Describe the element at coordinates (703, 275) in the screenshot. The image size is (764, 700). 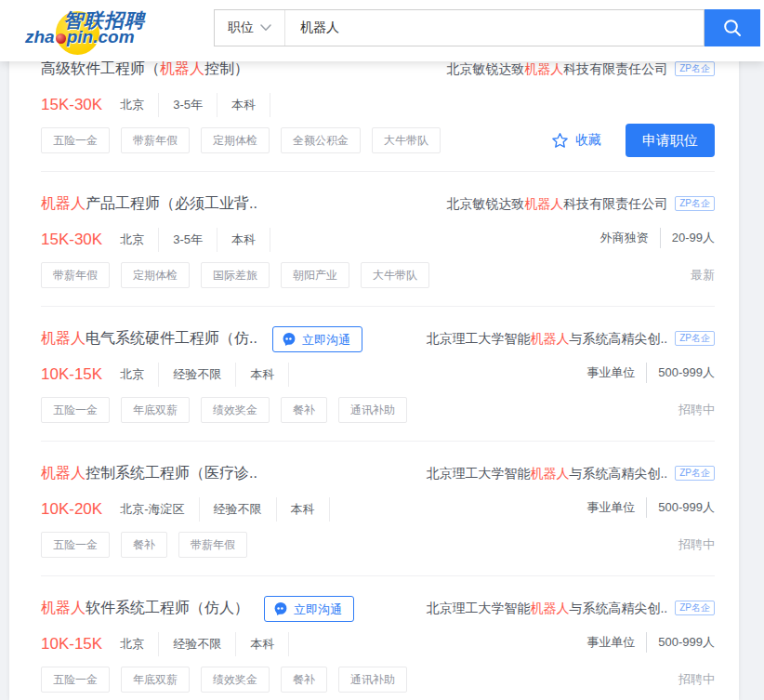
I see `status-label: 最新` at that location.